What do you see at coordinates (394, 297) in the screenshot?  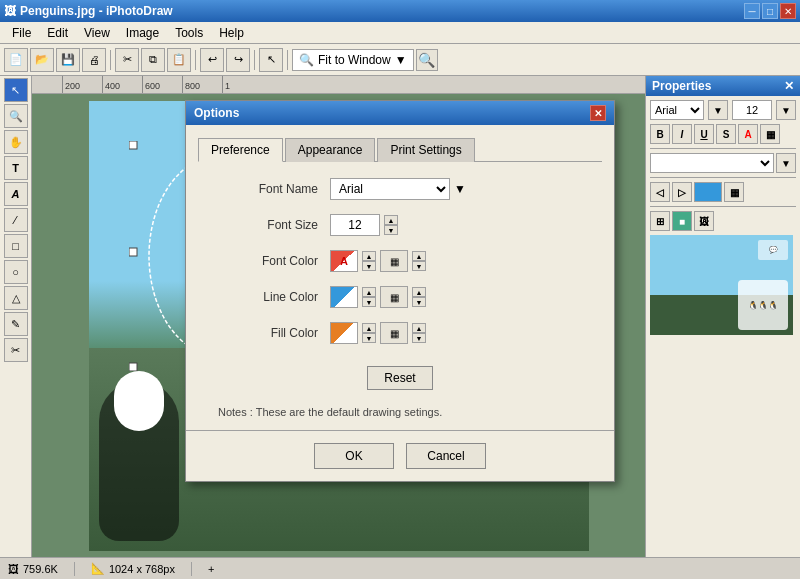 I see `line-color-grid-btn: ▦` at bounding box center [394, 297].